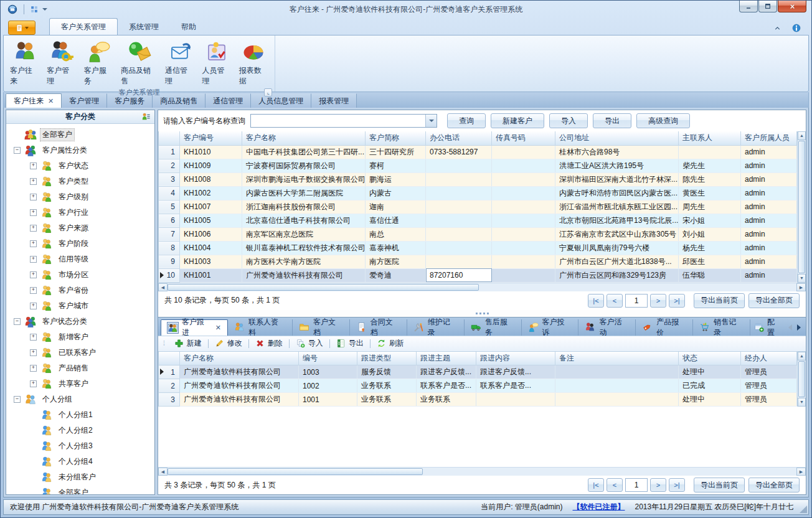 Image resolution: width=812 pixels, height=518 pixels. I want to click on cell: 南总, so click(396, 234).